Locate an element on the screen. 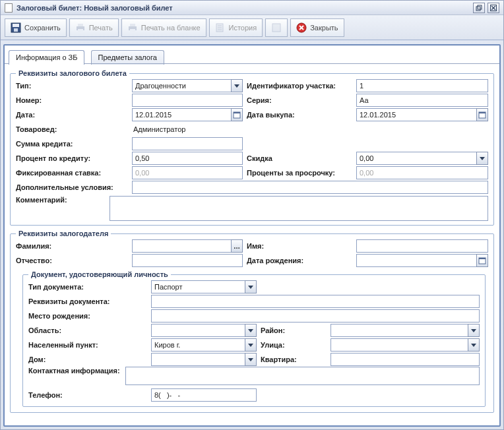 The width and height of the screenshot is (504, 430). label-date: Дата: is located at coordinates (72, 115).